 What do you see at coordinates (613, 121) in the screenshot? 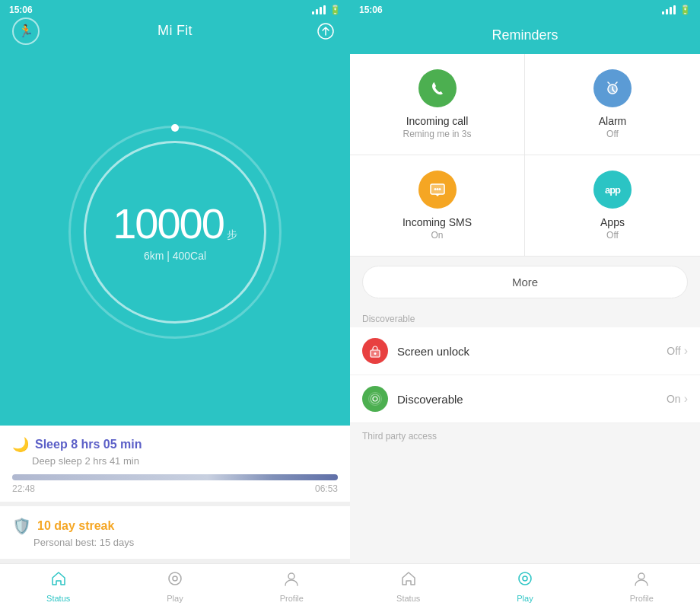
I see `alarm-name: Alarm` at bounding box center [613, 121].